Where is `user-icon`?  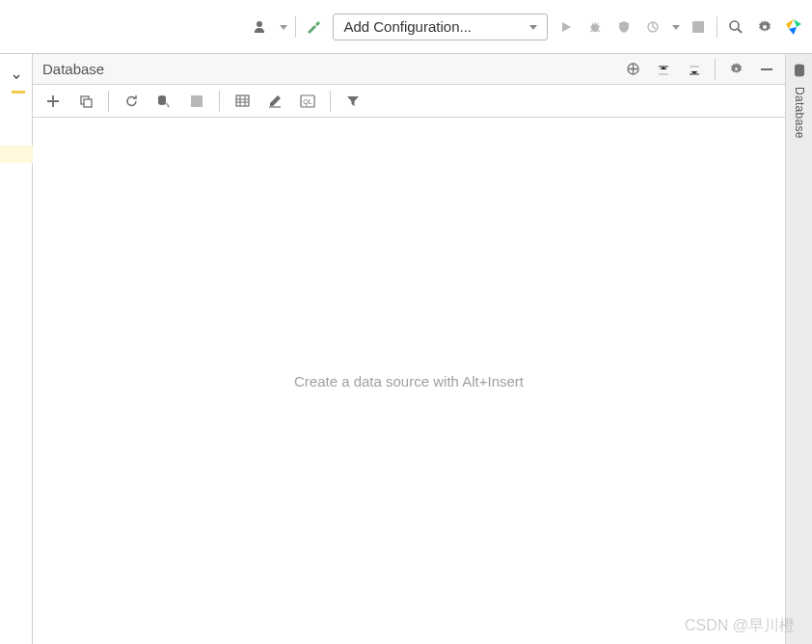 user-icon is located at coordinates (260, 27).